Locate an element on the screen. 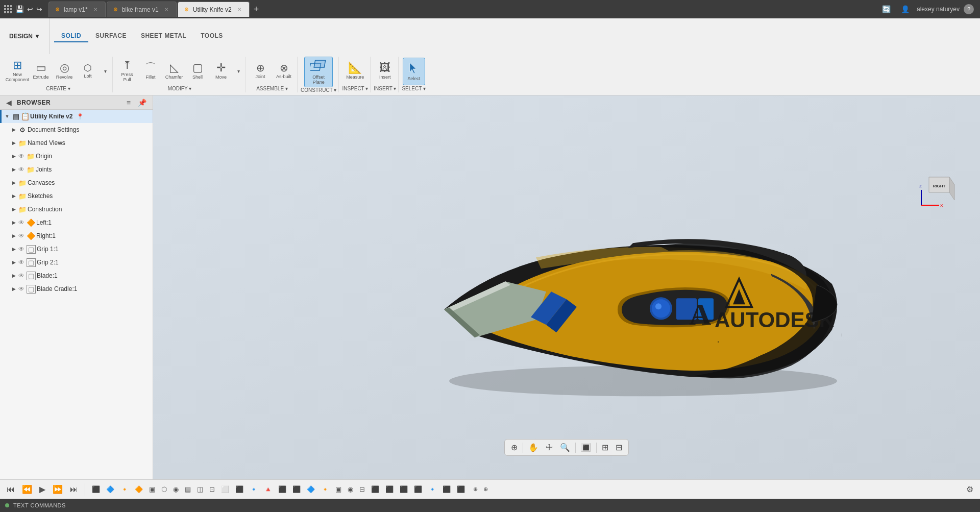 This screenshot has width=980, height=512. app-menu: 💾 ↩ ↪ is located at coordinates (23, 9).